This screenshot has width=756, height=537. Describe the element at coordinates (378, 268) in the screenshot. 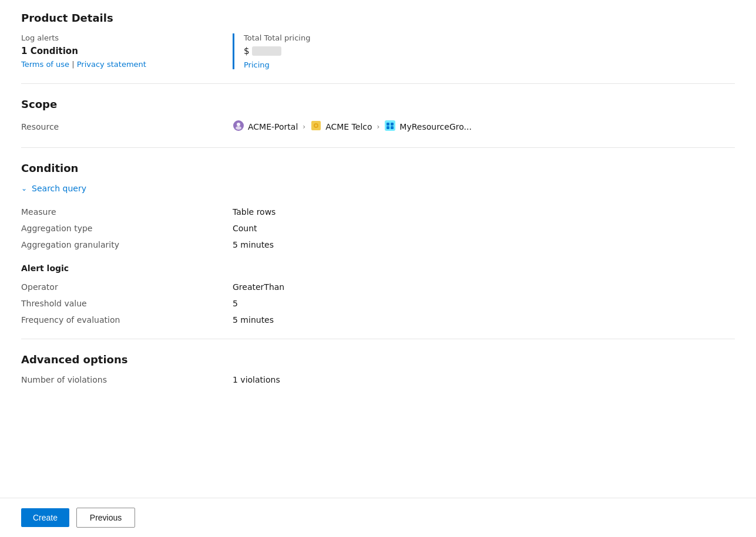

I see `alert-logic-title: Alert logic` at that location.